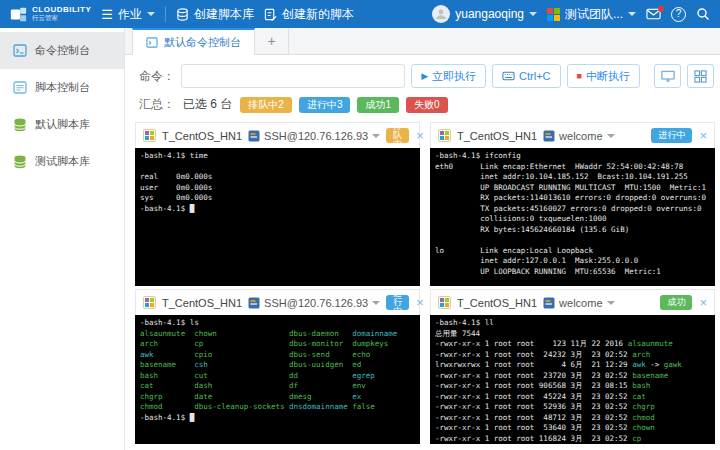  Describe the element at coordinates (422, 42) in the screenshot. I see `tab-bar: 默认命令控制台 +` at that location.